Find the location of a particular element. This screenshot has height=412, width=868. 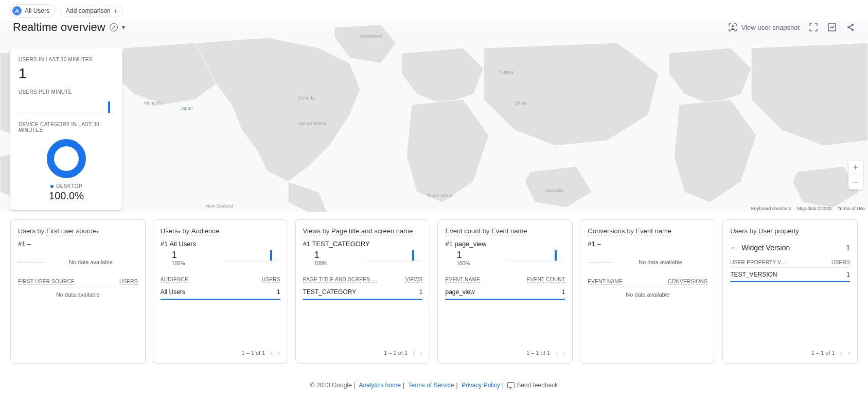

device-percentage: 100.0% is located at coordinates (66, 196).